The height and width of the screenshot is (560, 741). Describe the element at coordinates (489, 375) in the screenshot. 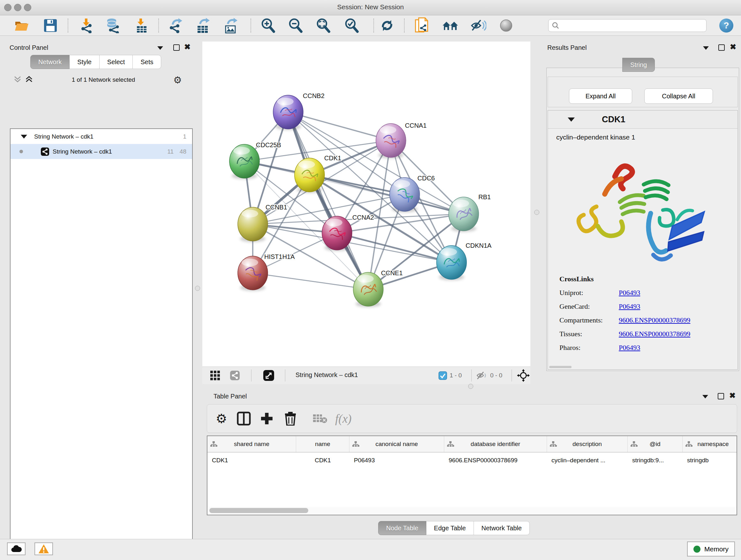

I see `hidden-indicator: 0 - 0` at that location.